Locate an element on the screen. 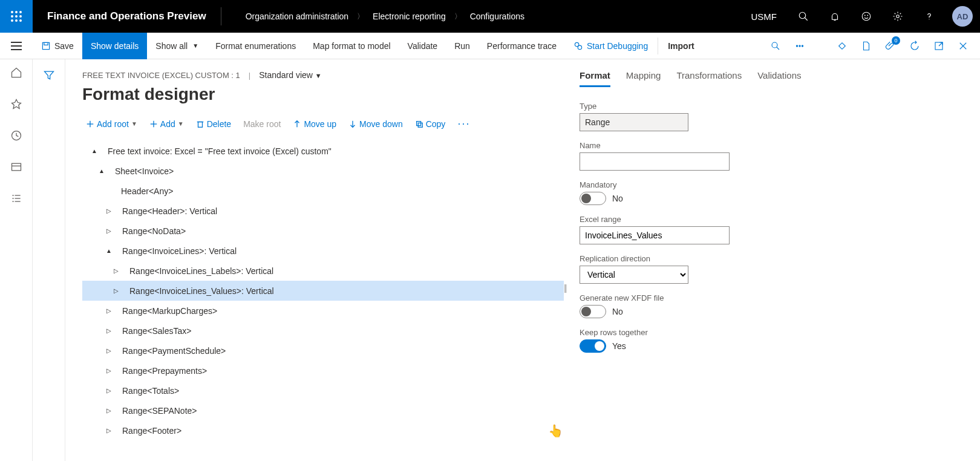 This screenshot has width=980, height=461. type-field is located at coordinates (634, 122).